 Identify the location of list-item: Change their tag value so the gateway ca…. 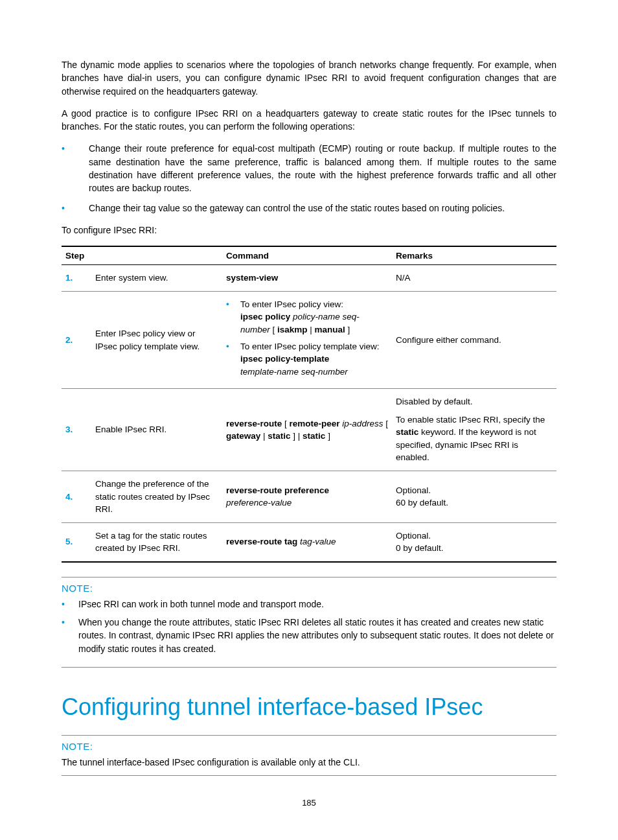
(309, 208).